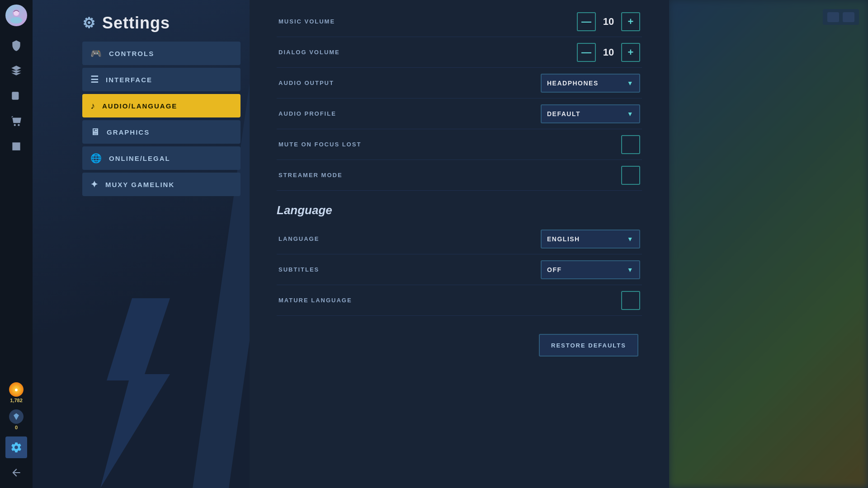 This screenshot has width=868, height=488. I want to click on nav-label-muxy-gamelink: MUXY GAMELINK, so click(140, 184).